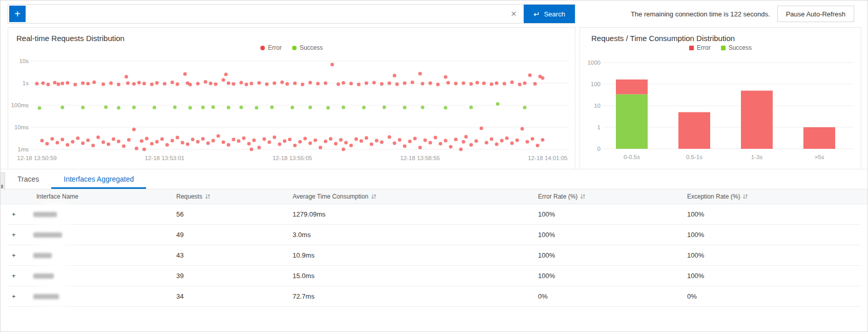  What do you see at coordinates (595, 84) in the screenshot?
I see `svg-text: 100` at bounding box center [595, 84].